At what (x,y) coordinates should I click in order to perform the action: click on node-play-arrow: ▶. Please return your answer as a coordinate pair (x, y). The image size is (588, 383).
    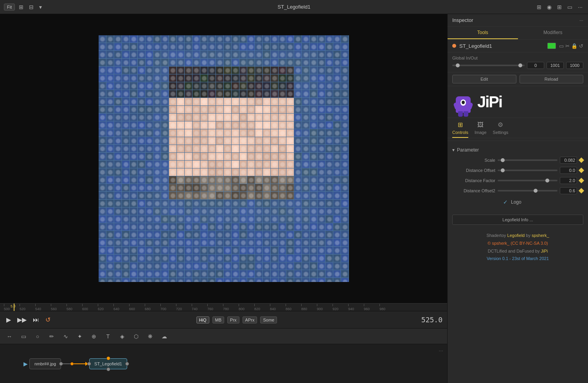
    Looking at the image, I should click on (26, 364).